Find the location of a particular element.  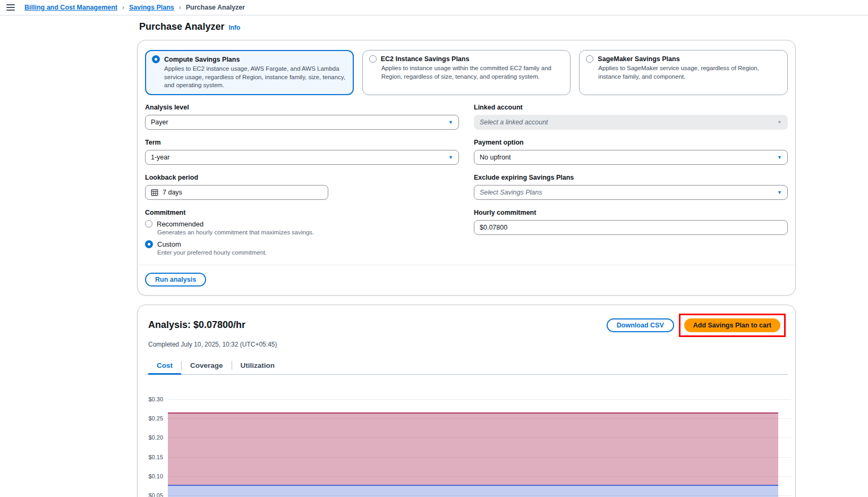

analysis-level-select: Payer ▼ is located at coordinates (302, 122).